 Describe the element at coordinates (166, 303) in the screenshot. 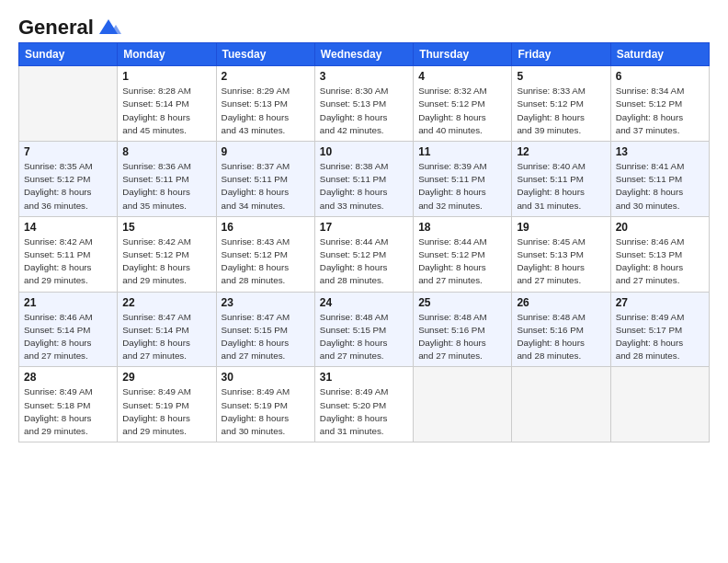

I see `day-number: 22` at that location.